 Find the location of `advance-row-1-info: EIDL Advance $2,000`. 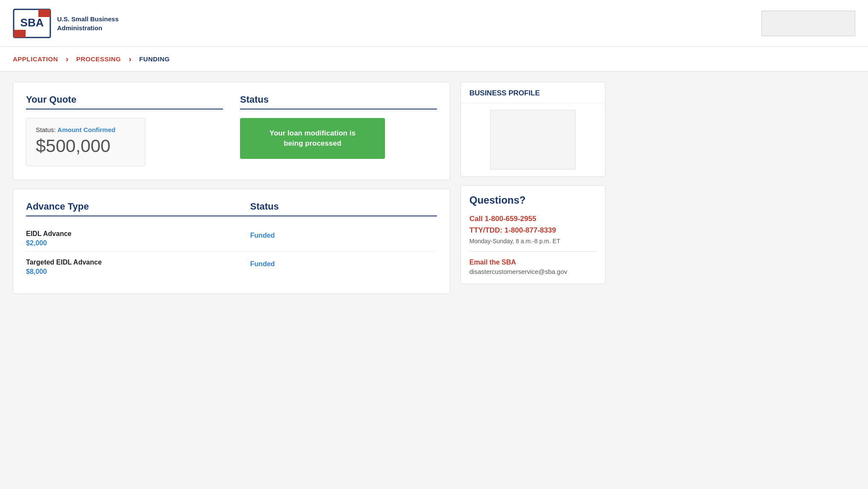

advance-row-1-info: EIDL Advance $2,000 is located at coordinates (138, 239).